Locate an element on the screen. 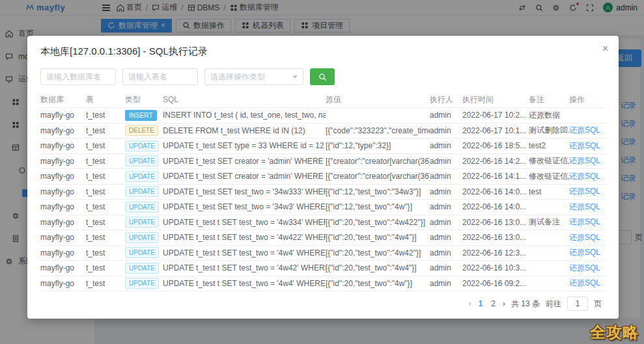  cell-remark: test2 is located at coordinates (549, 146).